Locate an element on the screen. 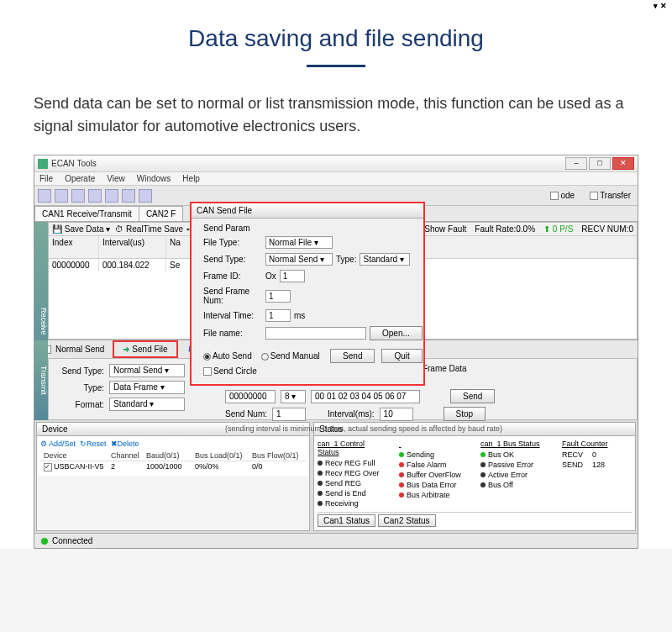 The height and width of the screenshot is (632, 672). ms-label: ms is located at coordinates (299, 316).